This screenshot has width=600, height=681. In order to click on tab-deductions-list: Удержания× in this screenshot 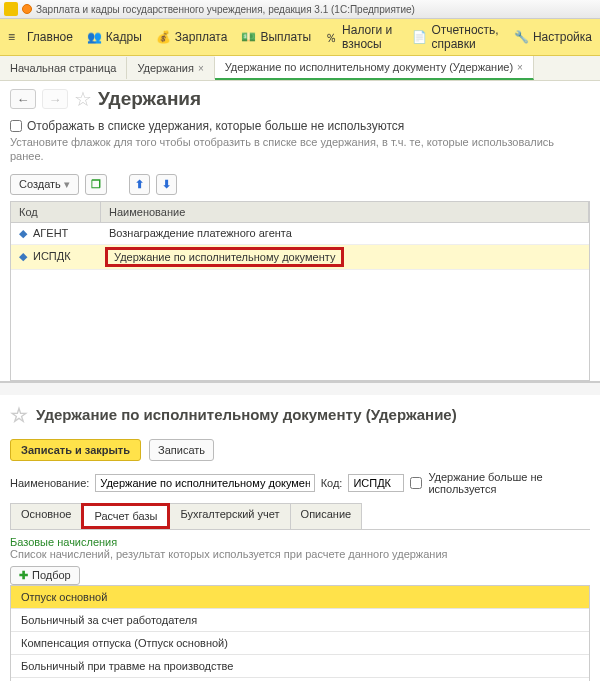, I will do `click(170, 68)`.